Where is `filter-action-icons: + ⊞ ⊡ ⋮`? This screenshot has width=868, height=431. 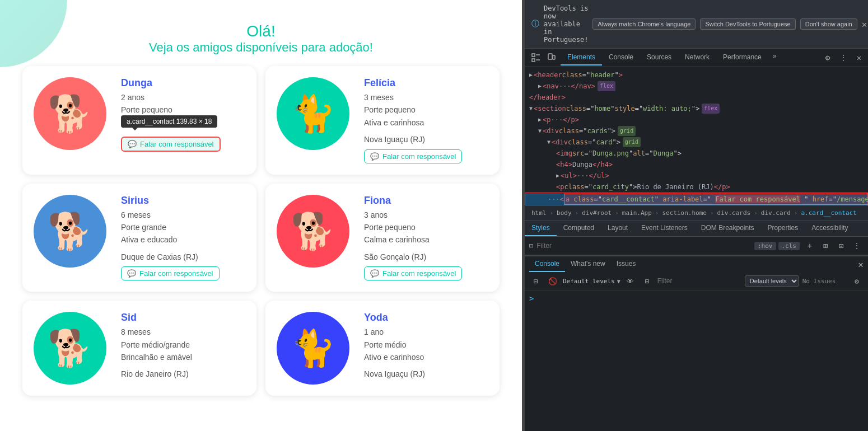
filter-action-icons: + ⊞ ⊡ ⋮ is located at coordinates (833, 246).